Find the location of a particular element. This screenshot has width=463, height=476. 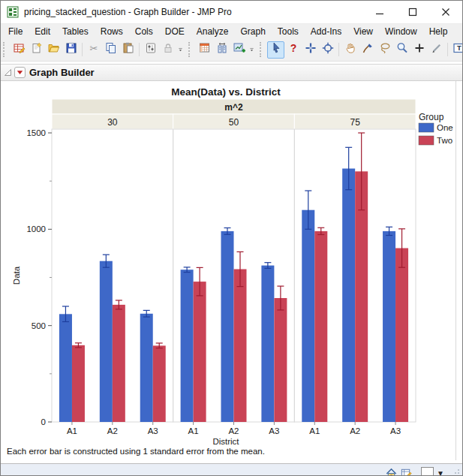

bar-one-50-A3 is located at coordinates (267, 344).